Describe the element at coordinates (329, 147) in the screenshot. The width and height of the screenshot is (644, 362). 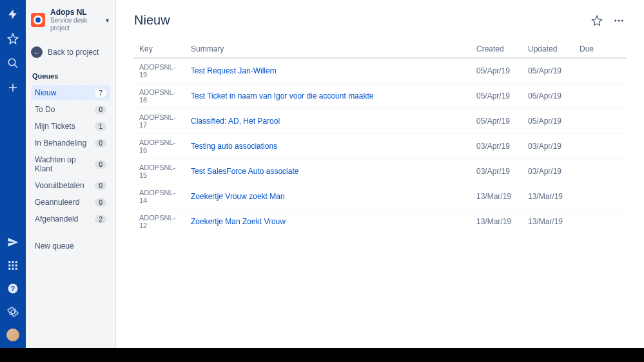
I see `issue-summary-cell: Testing auto associations` at that location.